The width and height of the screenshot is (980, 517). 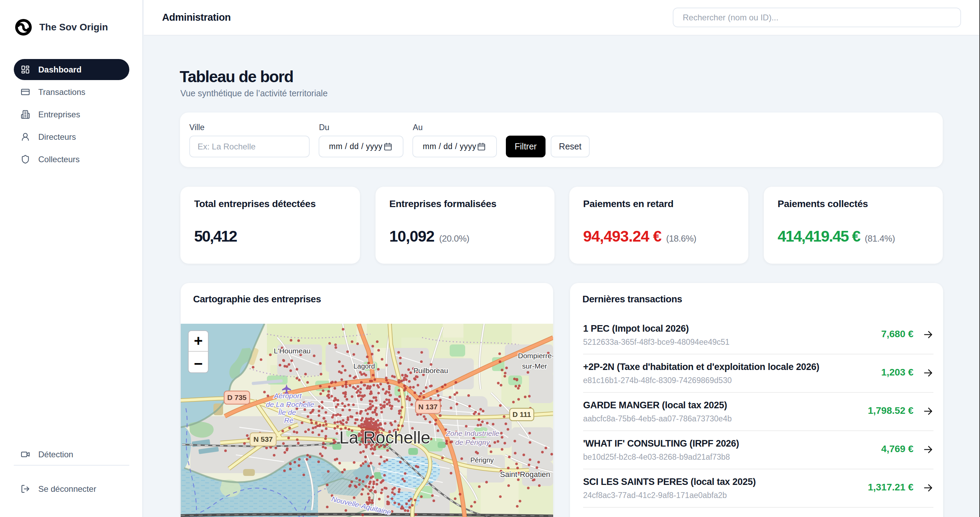 I want to click on svg-text: La Rochelle, so click(x=385, y=438).